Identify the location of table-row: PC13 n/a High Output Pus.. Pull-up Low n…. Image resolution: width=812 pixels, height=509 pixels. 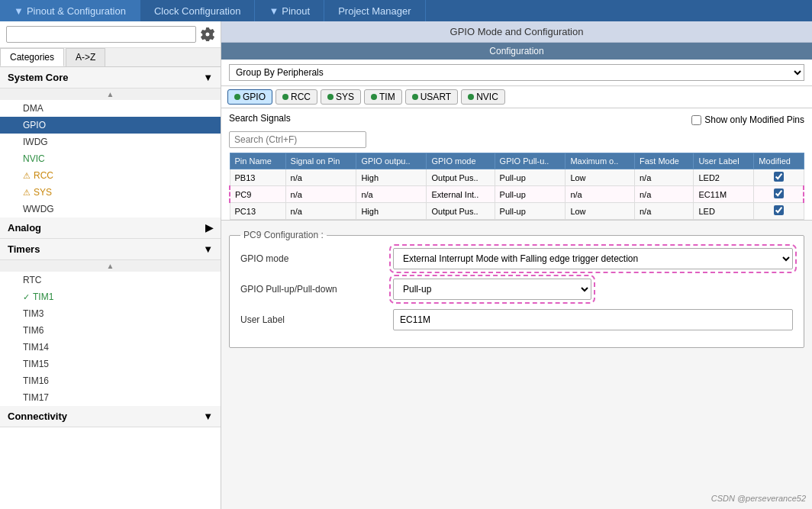
(517, 211).